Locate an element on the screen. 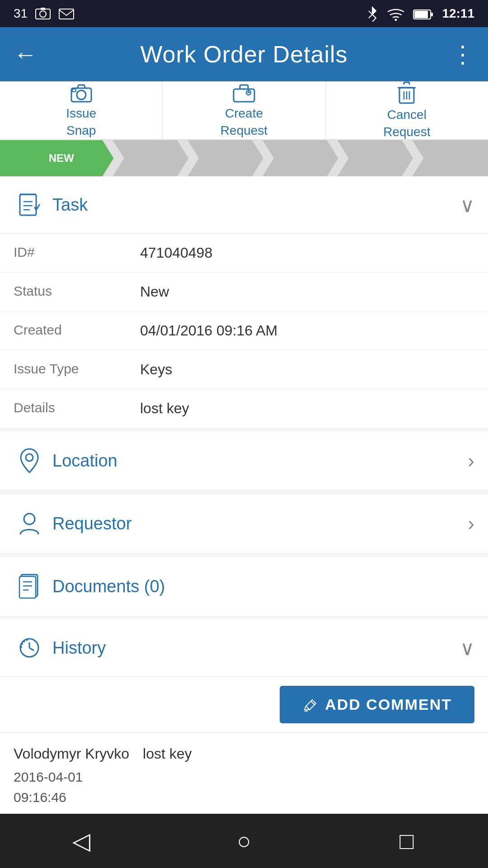 Image resolution: width=488 pixels, height=868 pixels. battery-icon is located at coordinates (423, 14).